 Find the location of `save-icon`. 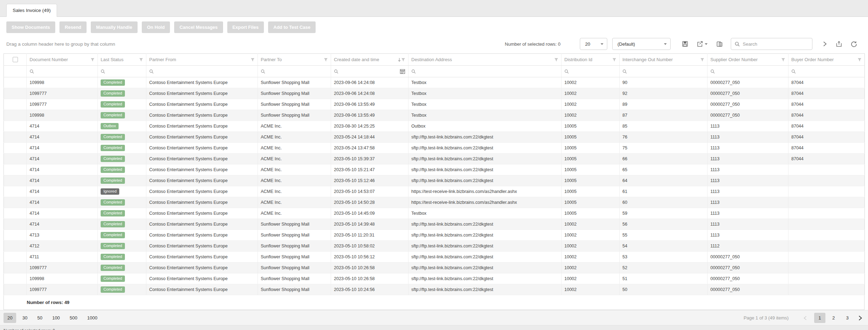

save-icon is located at coordinates (685, 44).